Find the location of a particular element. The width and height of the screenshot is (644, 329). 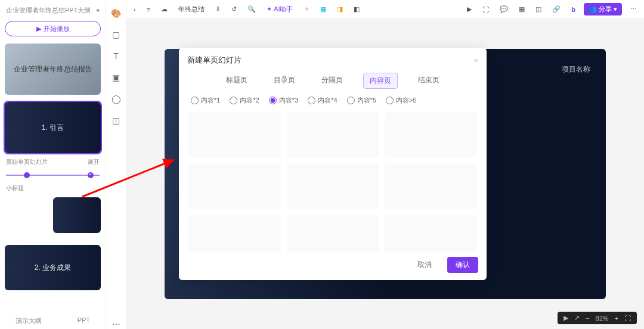

timeline-dot is located at coordinates (27, 175).